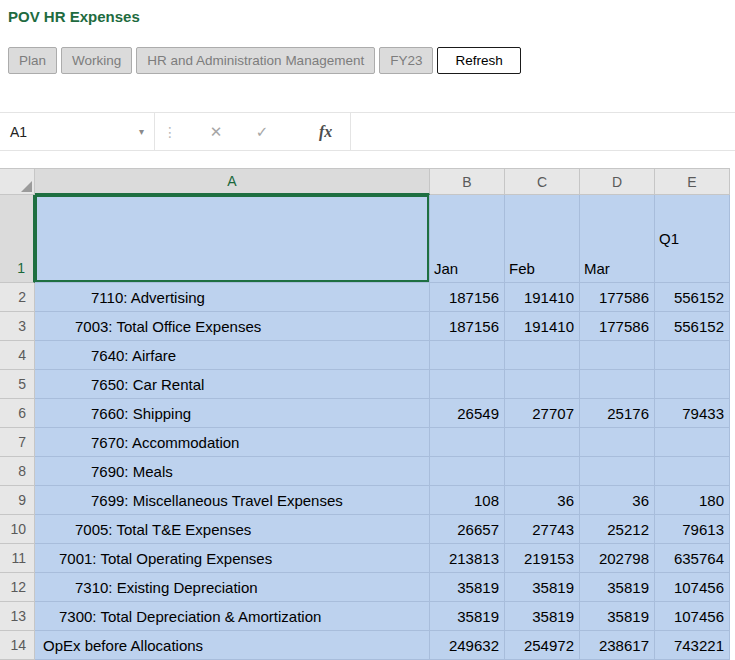  Describe the element at coordinates (478, 60) in the screenshot. I see `refresh-button: Refresh` at that location.